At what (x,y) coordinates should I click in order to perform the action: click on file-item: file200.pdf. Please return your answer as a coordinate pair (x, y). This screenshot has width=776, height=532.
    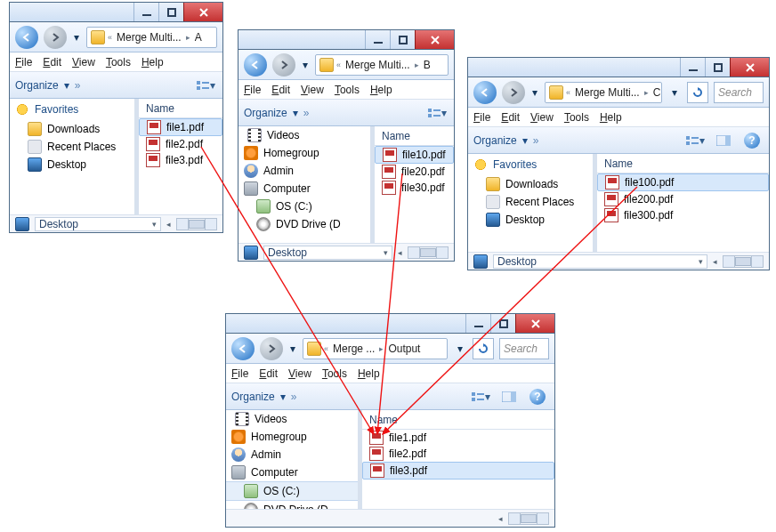
    Looking at the image, I should click on (683, 199).